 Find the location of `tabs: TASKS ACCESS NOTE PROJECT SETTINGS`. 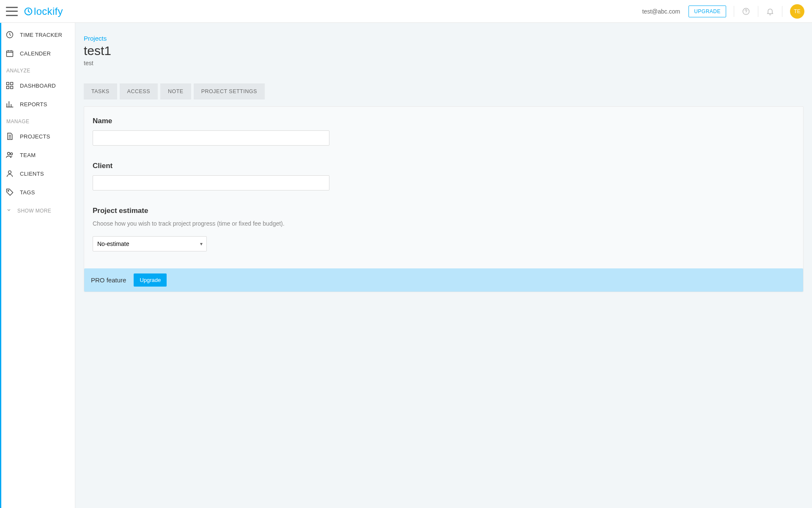

tabs: TASKS ACCESS NOTE PROJECT SETTINGS is located at coordinates (444, 91).